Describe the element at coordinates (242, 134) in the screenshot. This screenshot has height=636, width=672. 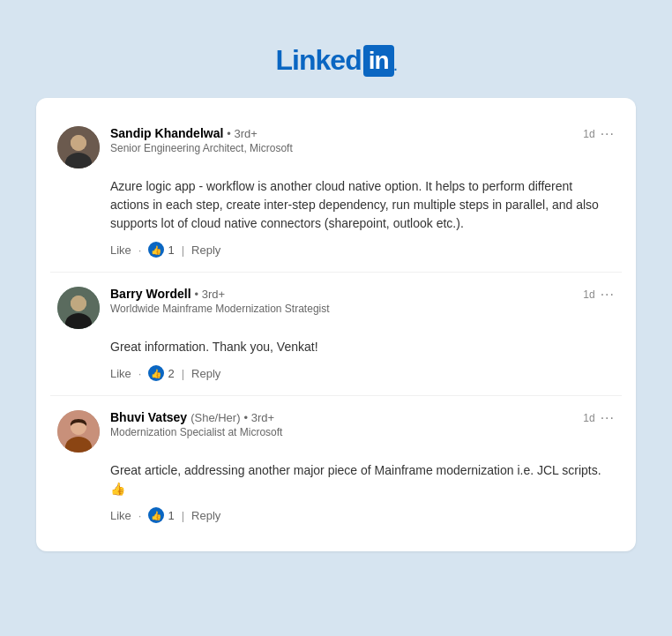
I see `user-degree-sandip: • 3rd+` at that location.